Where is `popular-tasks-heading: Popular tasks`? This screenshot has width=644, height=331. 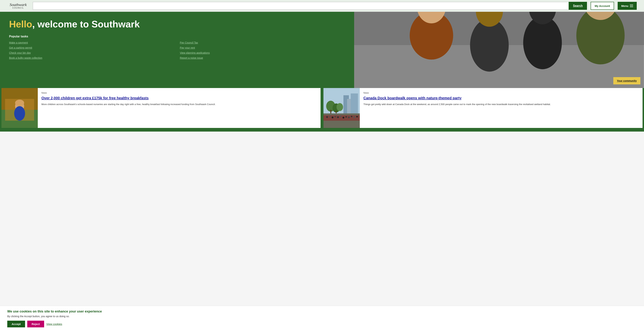
popular-tasks-heading: Popular tasks is located at coordinates (177, 36).